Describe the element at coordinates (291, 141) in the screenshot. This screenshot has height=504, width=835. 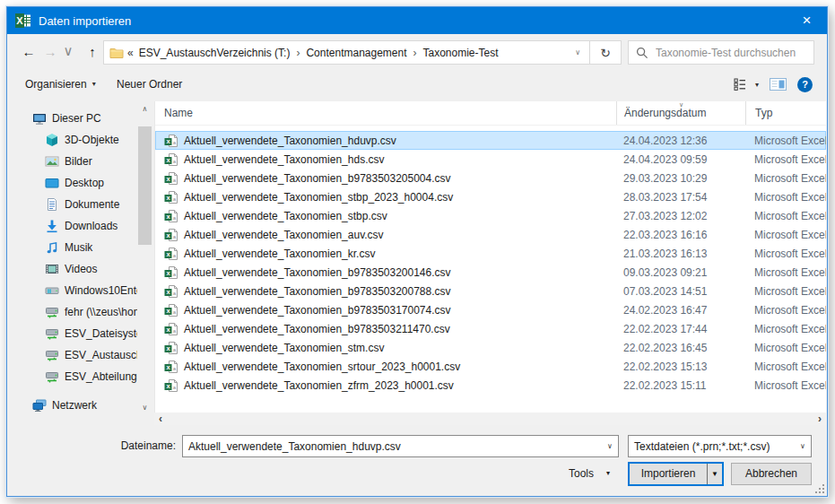
I see `file-name: Aktuell_verwendete_Taxonomien_hduvp.csv` at that location.